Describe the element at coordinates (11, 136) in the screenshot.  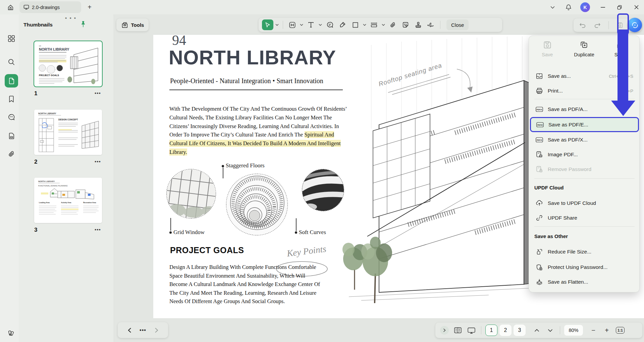
I see `form-fields-button` at that location.